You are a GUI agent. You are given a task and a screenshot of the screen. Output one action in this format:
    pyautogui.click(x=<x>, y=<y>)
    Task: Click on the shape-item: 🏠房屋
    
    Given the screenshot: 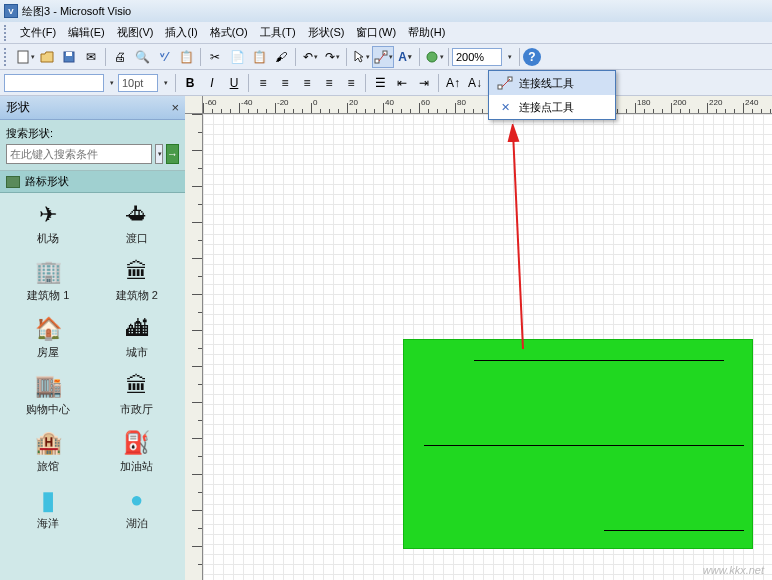 What is the action you would take?
    pyautogui.click(x=48, y=338)
    